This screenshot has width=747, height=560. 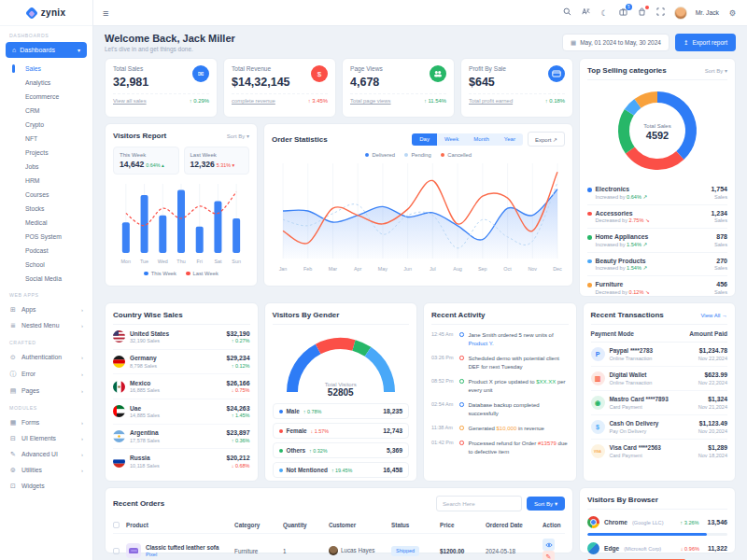 I want to click on country-wise-sales-card: Country Wise Sales United States32,190 S…, so click(x=181, y=392).